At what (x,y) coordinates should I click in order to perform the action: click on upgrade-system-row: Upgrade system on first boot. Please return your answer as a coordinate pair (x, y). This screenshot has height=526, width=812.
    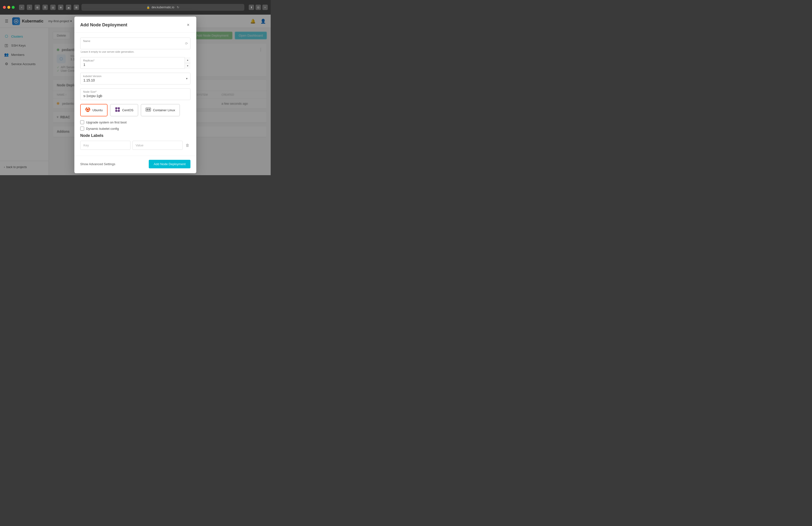
    Looking at the image, I should click on (135, 122).